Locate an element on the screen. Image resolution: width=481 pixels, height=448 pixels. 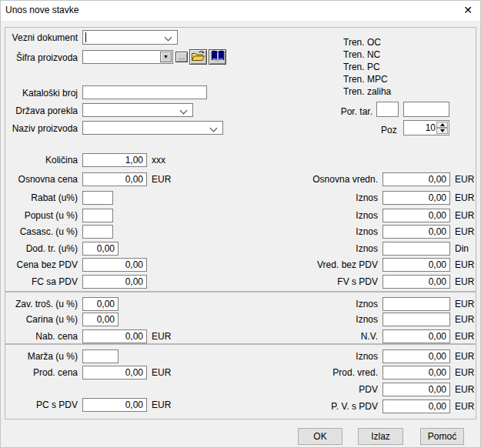
iznos-casasc-unit-label: EUR is located at coordinates (465, 232).